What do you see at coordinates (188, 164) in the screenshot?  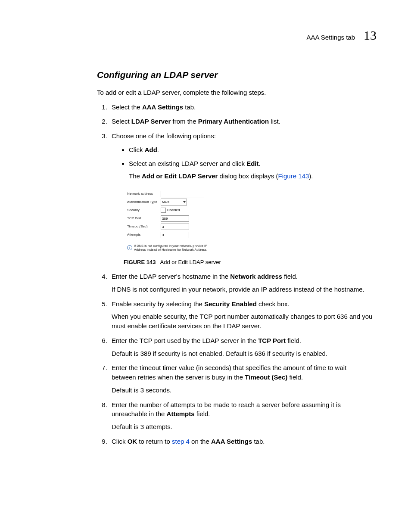 I see `text: Select an existing LDAP server and click` at bounding box center [188, 164].